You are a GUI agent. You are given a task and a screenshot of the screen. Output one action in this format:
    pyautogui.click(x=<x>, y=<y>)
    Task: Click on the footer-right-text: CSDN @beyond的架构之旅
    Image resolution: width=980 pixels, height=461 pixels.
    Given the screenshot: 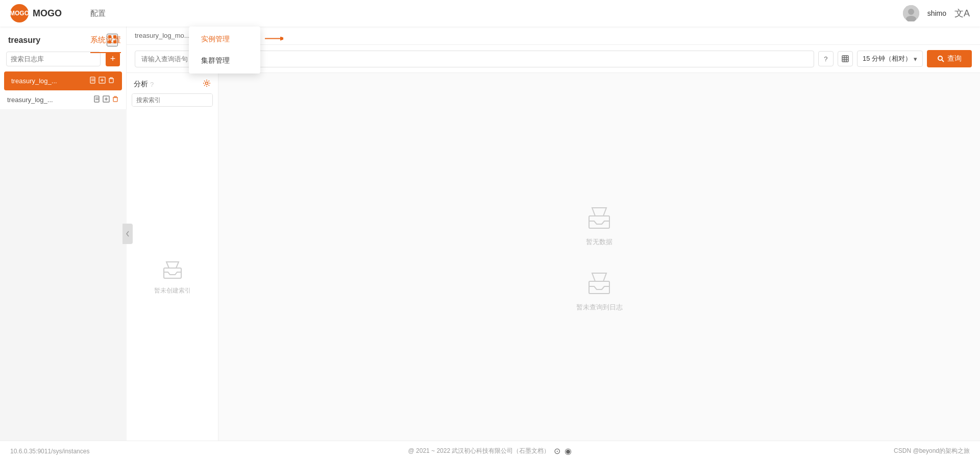 What is the action you would take?
    pyautogui.click(x=932, y=451)
    